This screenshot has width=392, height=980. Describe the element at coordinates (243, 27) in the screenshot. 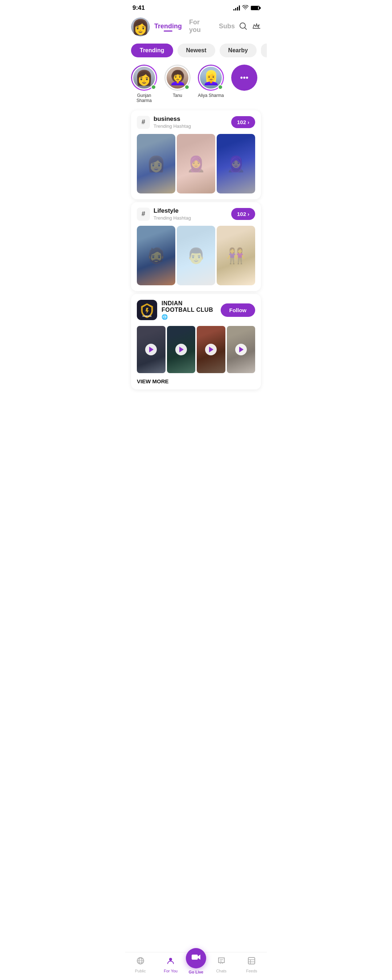

I see `search-icon` at that location.